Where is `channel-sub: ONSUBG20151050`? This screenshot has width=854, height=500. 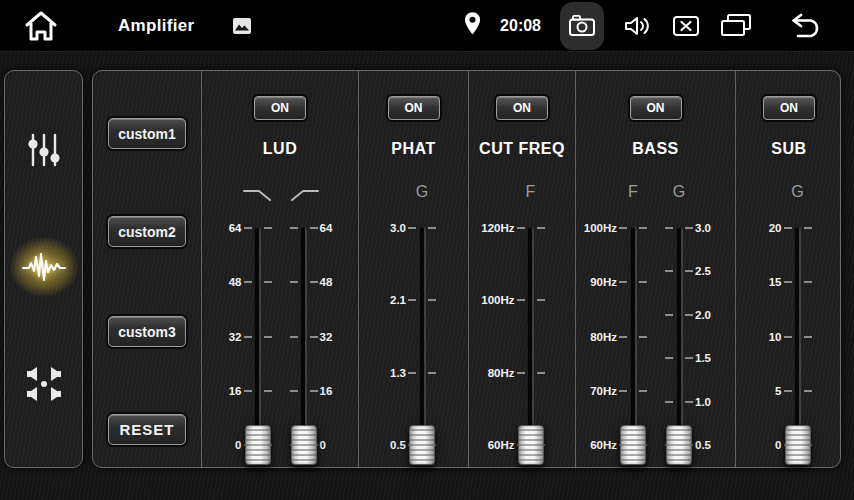 channel-sub: ONSUBG20151050 is located at coordinates (788, 269).